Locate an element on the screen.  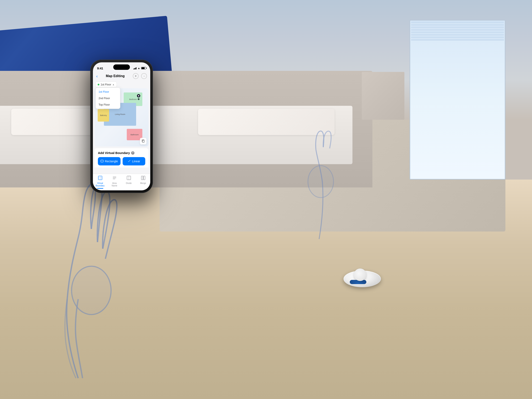
virtual-boundary-tab-icon is located at coordinates (100, 178).